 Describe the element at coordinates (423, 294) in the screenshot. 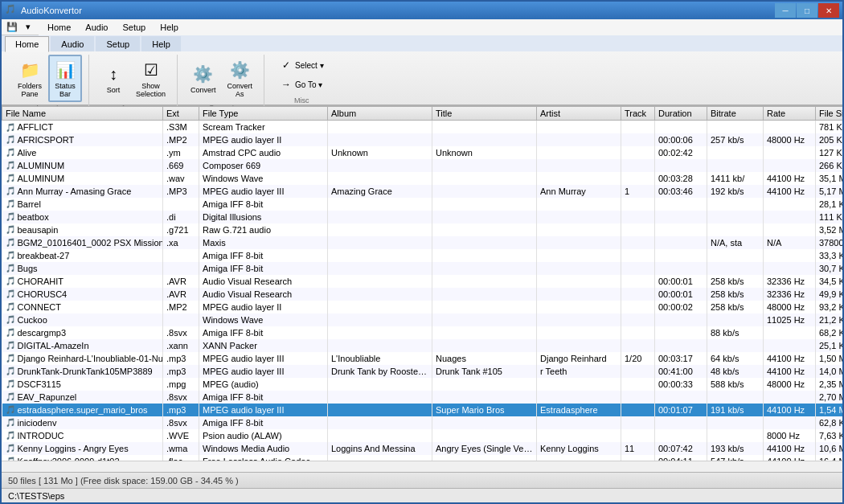

I see `table-row: 🎵CHORUSC4.AVRAudio Visual Research00:00:…` at that location.